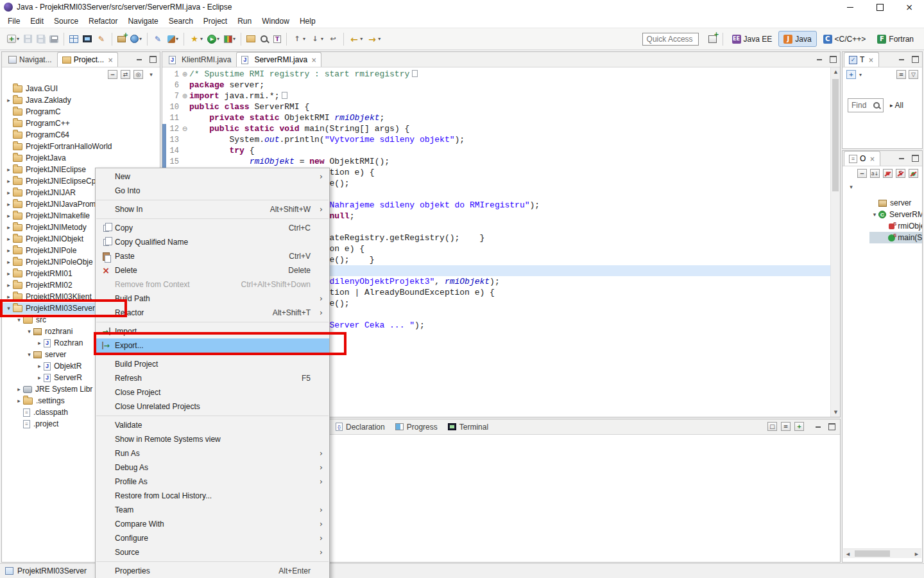  Describe the element at coordinates (851, 74) in the screenshot. I see `new-task-button` at that location.